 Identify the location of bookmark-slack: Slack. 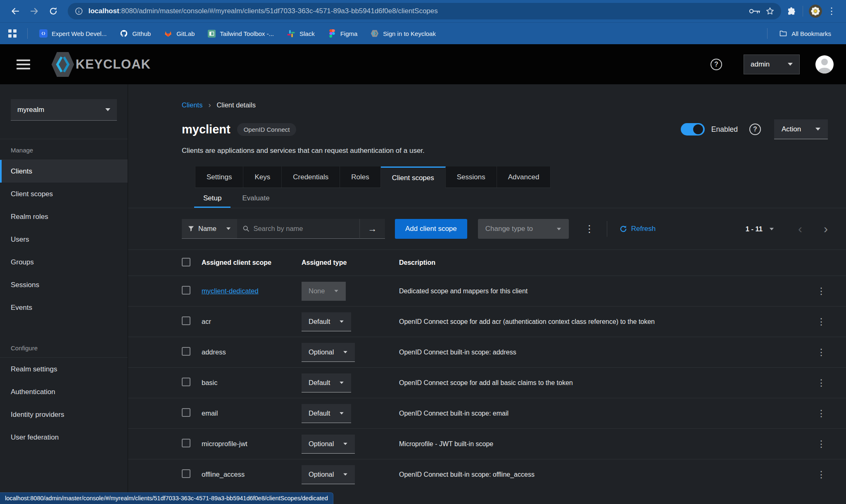
(301, 33).